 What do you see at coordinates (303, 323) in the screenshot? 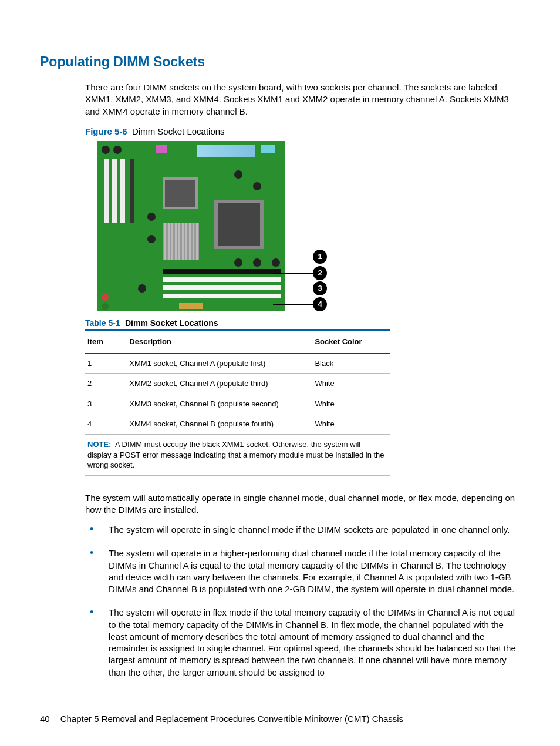
I see `table-caption: Table 5-1 Dimm Socket Locations` at bounding box center [303, 323].